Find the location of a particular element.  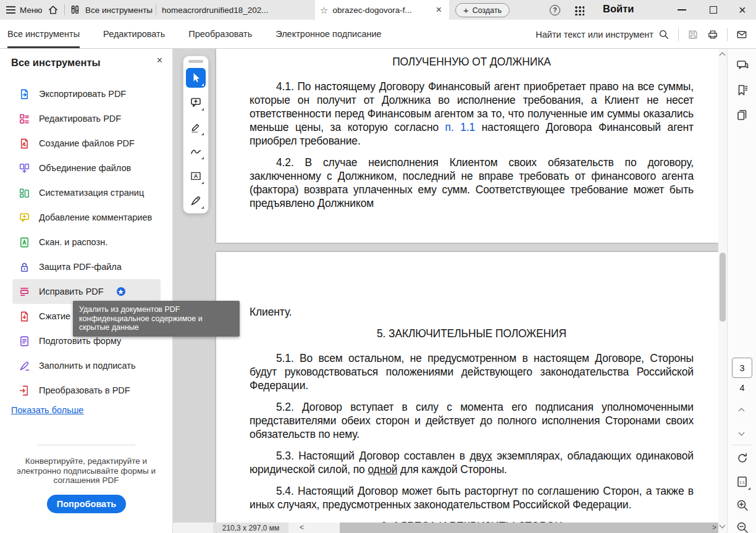

comments-panel-button is located at coordinates (742, 65).